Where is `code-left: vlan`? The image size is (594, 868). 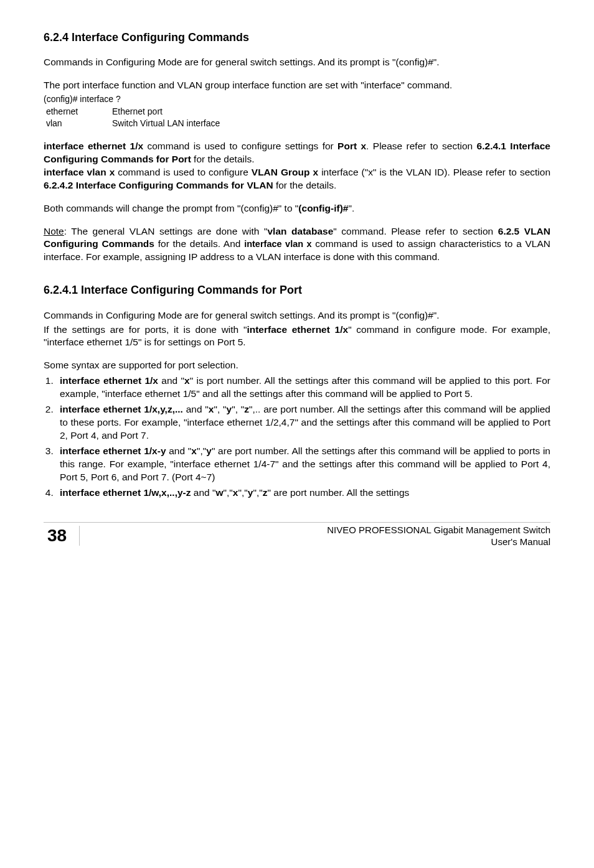 code-left: vlan is located at coordinates (78, 124).